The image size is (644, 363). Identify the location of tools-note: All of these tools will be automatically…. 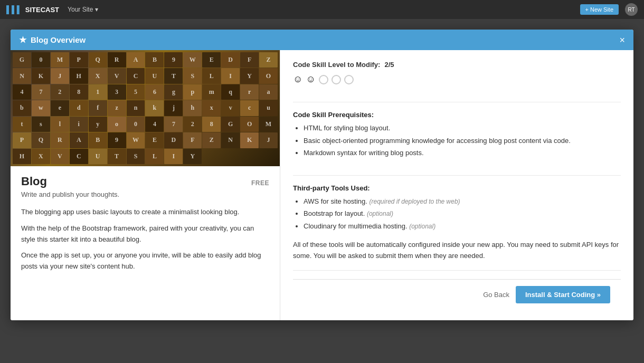
(457, 251).